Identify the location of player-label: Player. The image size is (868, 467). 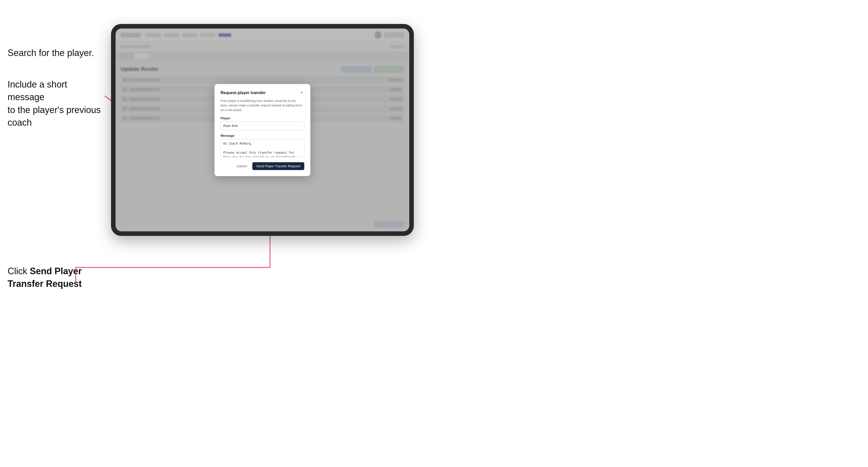
(262, 118).